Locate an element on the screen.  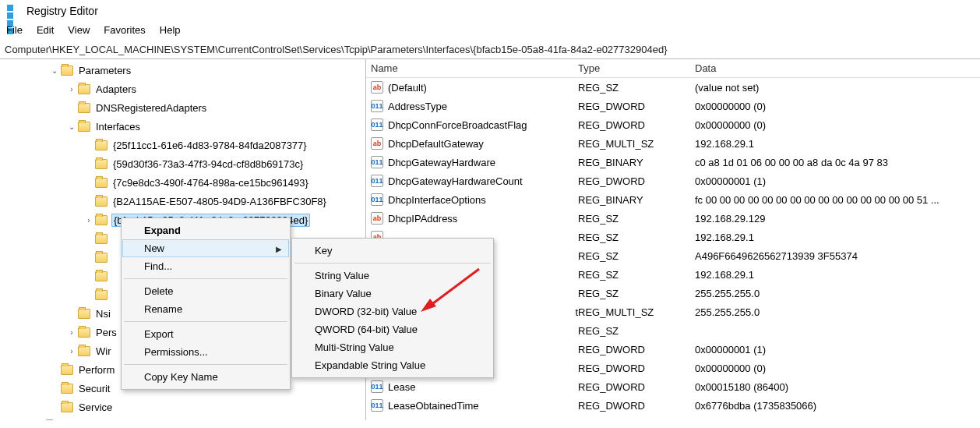
tree-if3: {B2A115AE-E507-4805-94D9-A136FBFC30F8} is located at coordinates (184, 201).